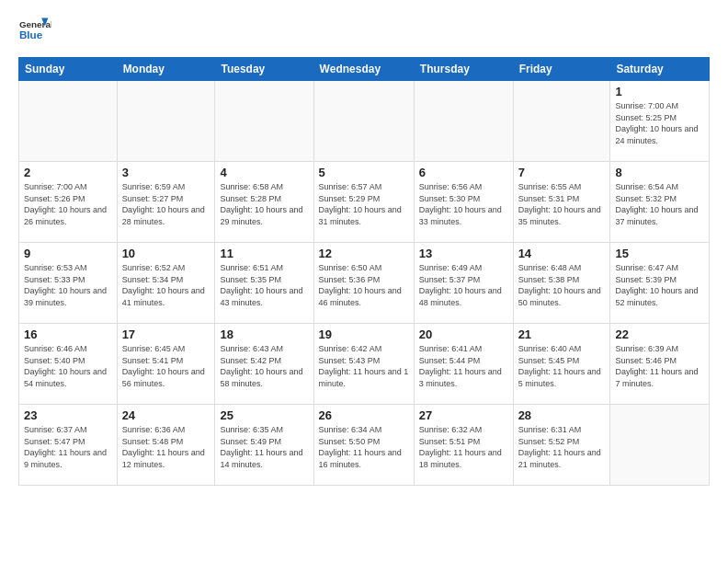  What do you see at coordinates (265, 70) in the screenshot?
I see `weekday-tuesday: Tuesday` at bounding box center [265, 70].